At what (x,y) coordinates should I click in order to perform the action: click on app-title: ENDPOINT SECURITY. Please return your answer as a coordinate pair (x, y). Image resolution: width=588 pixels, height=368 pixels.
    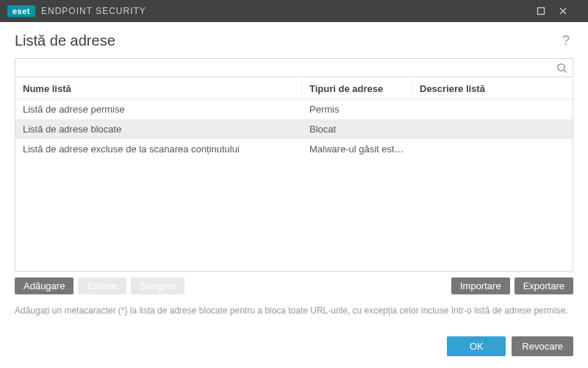
    Looking at the image, I should click on (94, 11).